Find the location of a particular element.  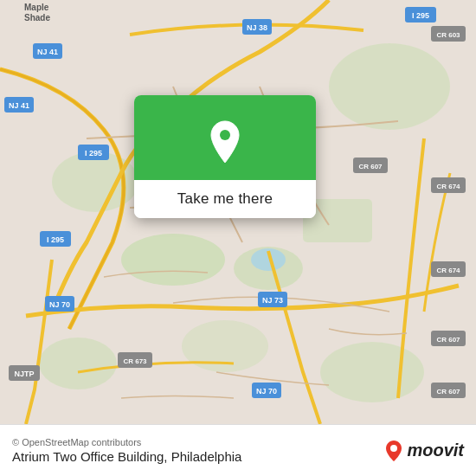

svg-text: CR 673 is located at coordinates (135, 362).